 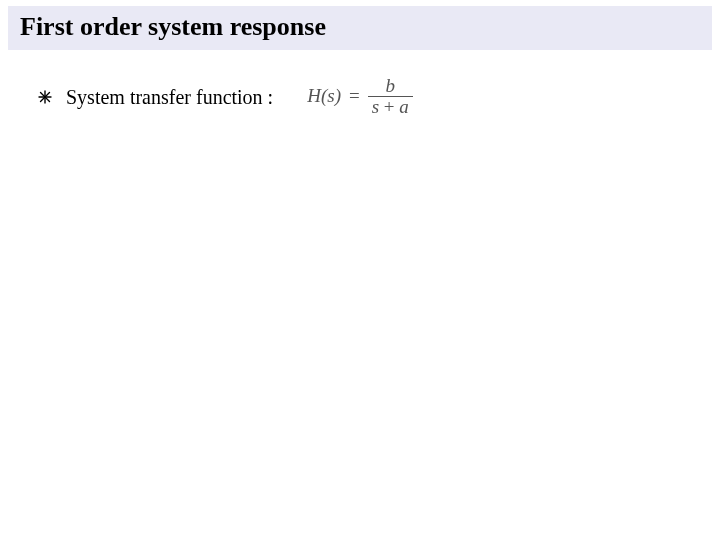 What do you see at coordinates (360, 27) in the screenshot?
I see `page-title: First order system response` at bounding box center [360, 27].